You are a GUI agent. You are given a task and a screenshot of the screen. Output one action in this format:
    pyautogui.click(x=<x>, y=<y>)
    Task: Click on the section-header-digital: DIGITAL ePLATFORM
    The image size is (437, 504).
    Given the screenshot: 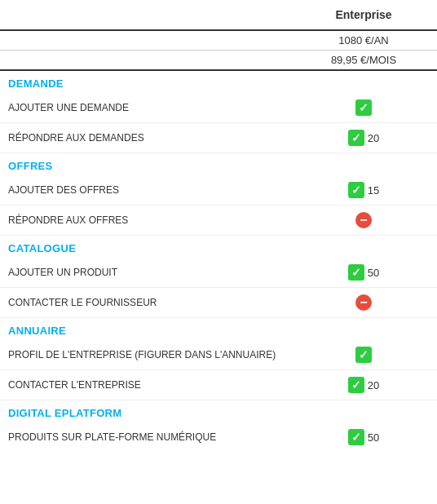 What is the action you would take?
    pyautogui.click(x=218, y=411)
    